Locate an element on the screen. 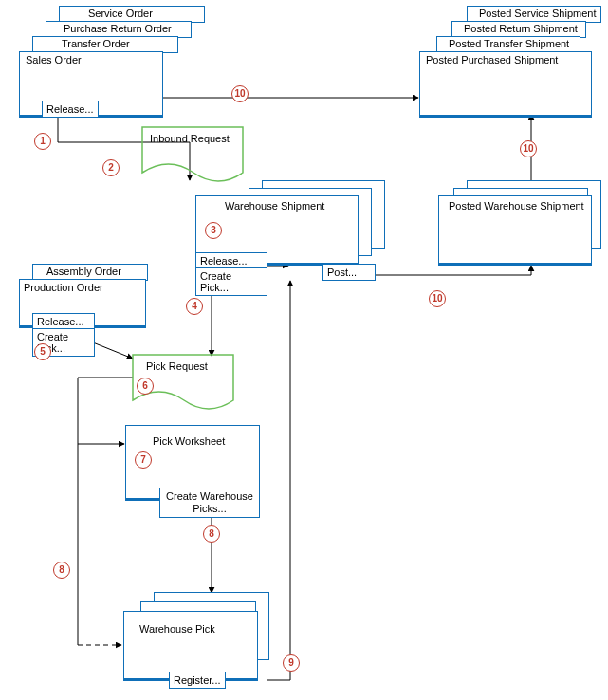 The height and width of the screenshot is (700, 608). step-badge-8: 8 is located at coordinates (212, 534).